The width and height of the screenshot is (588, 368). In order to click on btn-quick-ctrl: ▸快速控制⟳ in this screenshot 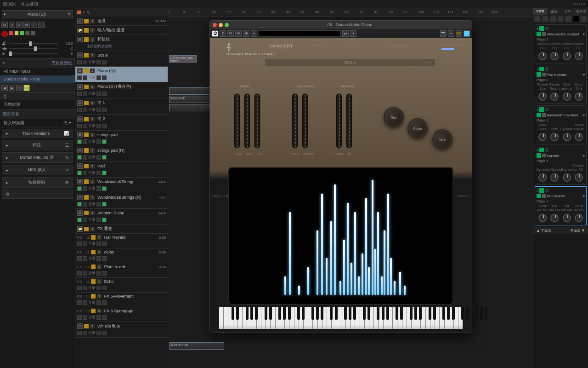, I will do `click(38, 182)`.